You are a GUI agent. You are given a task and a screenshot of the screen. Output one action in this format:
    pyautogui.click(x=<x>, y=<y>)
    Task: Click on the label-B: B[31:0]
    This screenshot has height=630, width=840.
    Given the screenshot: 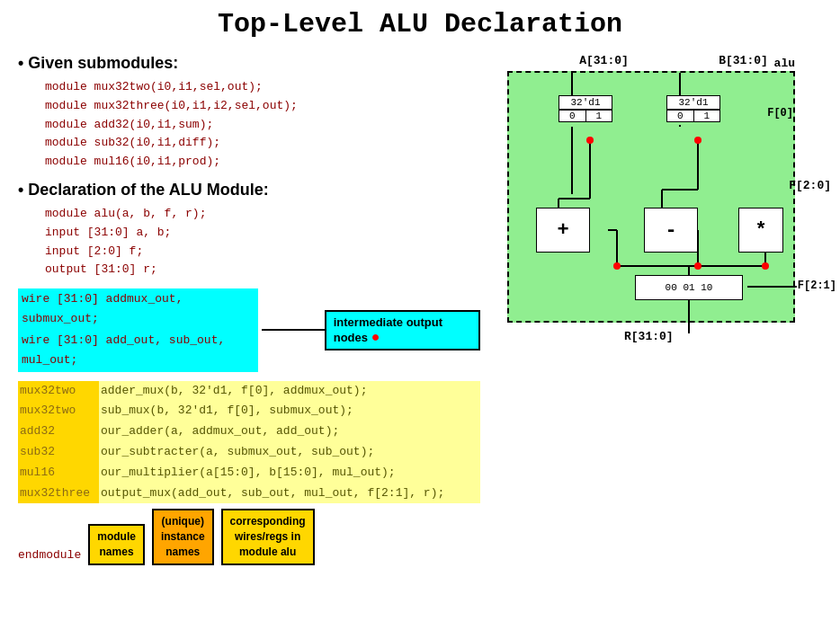 What is the action you would take?
    pyautogui.click(x=743, y=61)
    